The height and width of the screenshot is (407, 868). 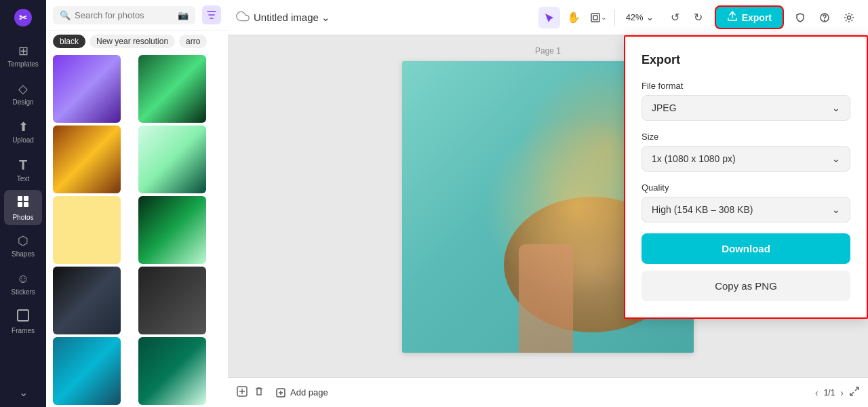 What do you see at coordinates (698, 18) in the screenshot?
I see `redo-button: ↻` at bounding box center [698, 18].